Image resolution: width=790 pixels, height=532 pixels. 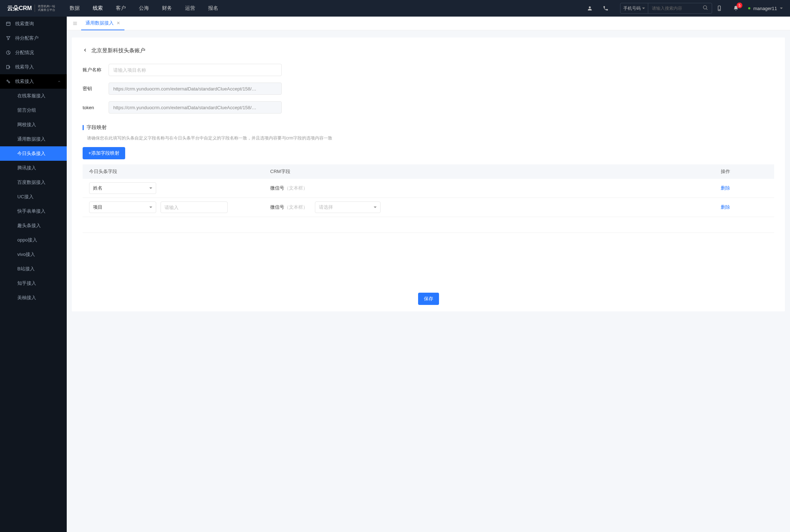 What do you see at coordinates (728, 8) in the screenshot?
I see `header-right-icons: 5` at bounding box center [728, 8].